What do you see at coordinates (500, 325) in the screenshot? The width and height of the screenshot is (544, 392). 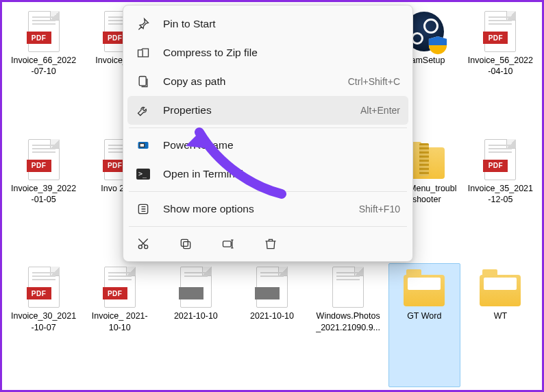 I see `folder-wt: WT` at bounding box center [500, 325].